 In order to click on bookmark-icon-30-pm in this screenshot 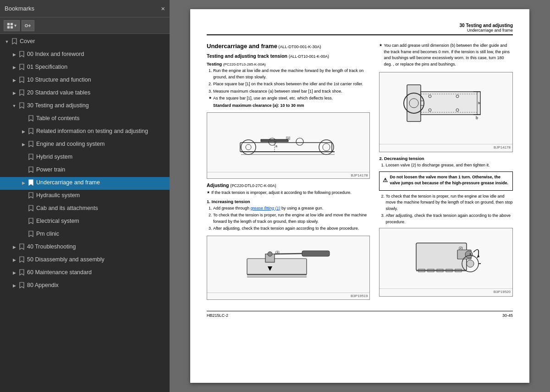, I will do `click(31, 235)`.